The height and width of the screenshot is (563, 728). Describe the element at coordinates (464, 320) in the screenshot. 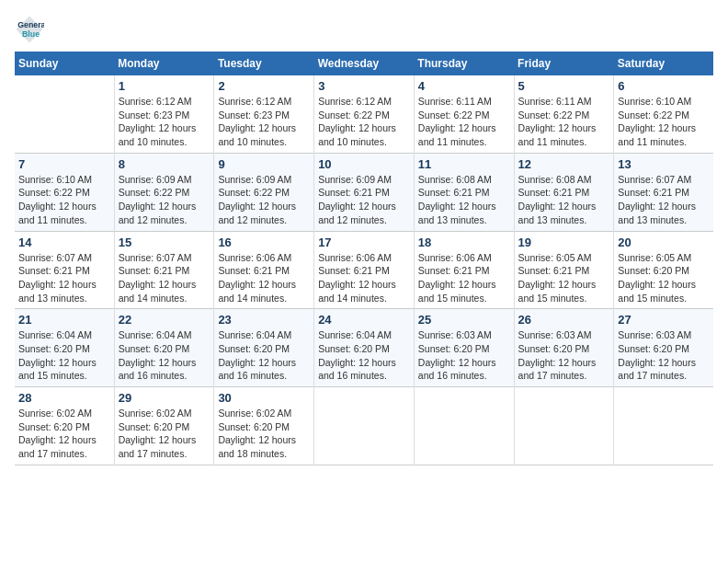

I see `day-number: 25` at that location.